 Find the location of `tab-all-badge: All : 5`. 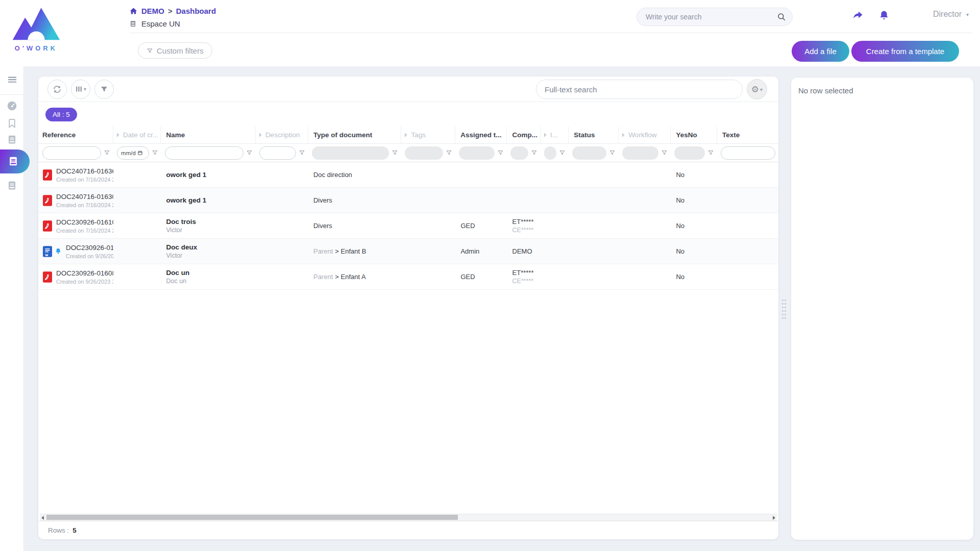

tab-all-badge: All : 5 is located at coordinates (61, 114).